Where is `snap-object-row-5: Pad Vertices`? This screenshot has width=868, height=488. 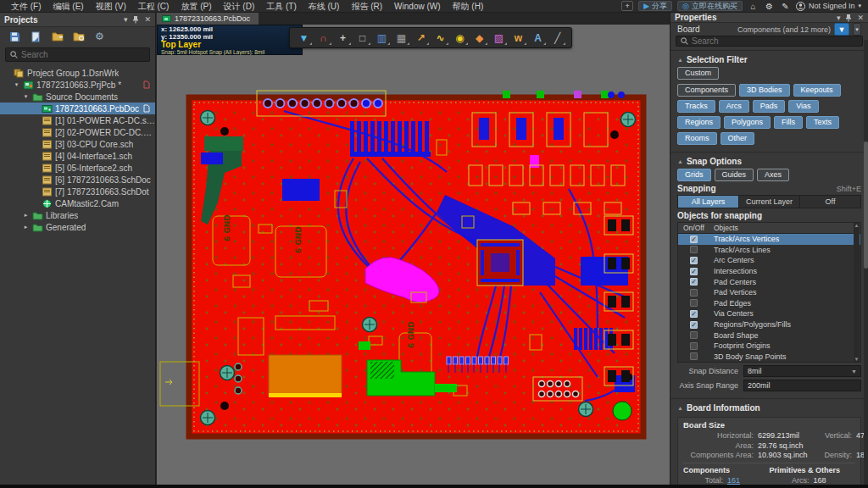
snap-object-row-5: Pad Vertices is located at coordinates (770, 293).